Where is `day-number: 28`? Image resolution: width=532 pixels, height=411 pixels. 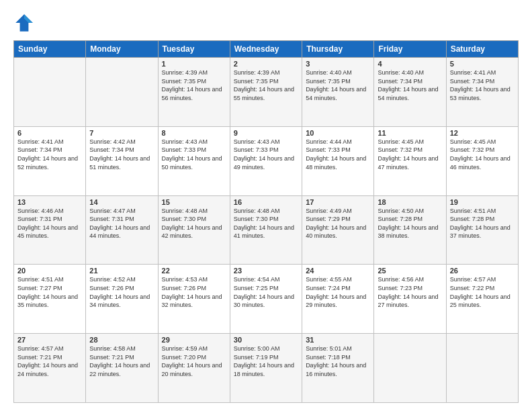 day-number: 28 is located at coordinates (122, 340).